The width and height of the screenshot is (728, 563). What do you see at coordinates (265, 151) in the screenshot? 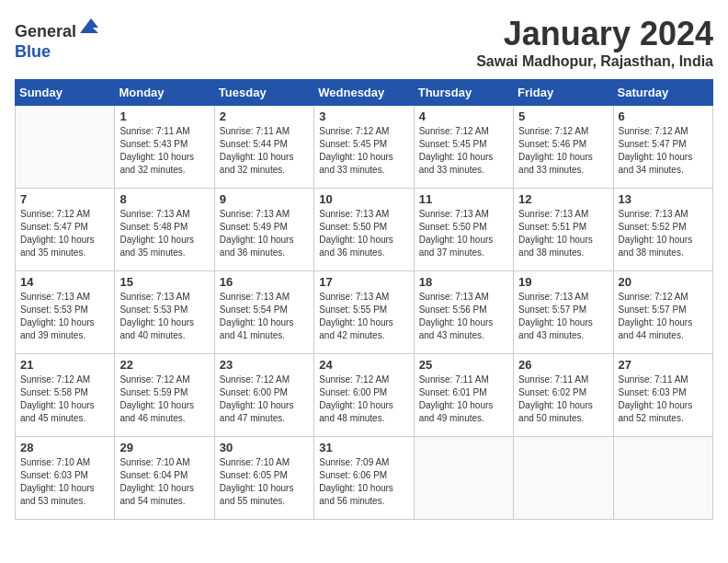
I see `day-info: Sunrise: 7:11 AM Sunset: 5:44 PM Dayligh…` at bounding box center [265, 151].